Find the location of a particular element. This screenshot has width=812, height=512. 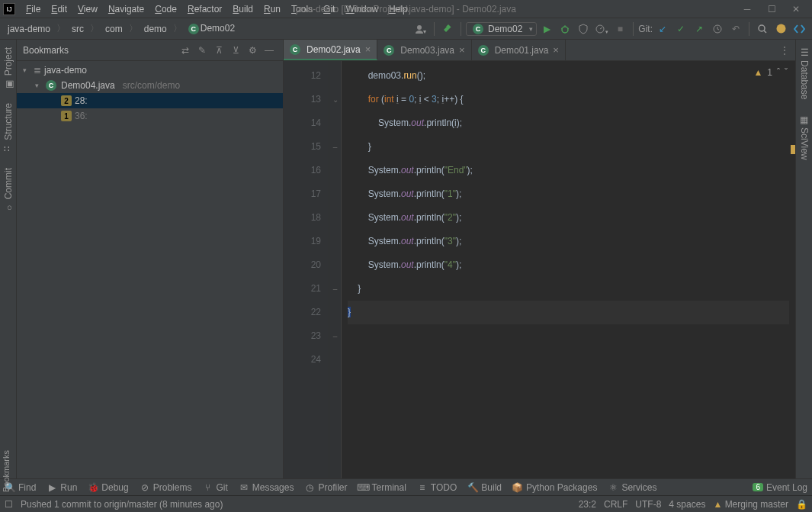

encoding: UTF-8 is located at coordinates (648, 504).